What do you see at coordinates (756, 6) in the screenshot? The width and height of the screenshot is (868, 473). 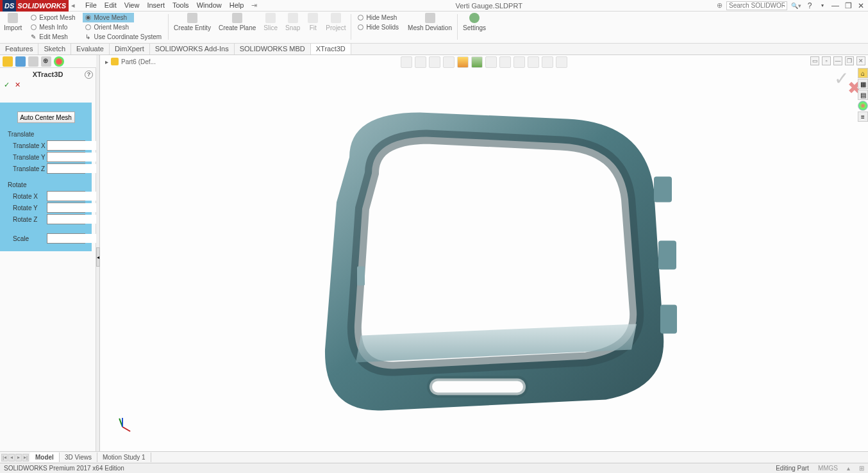 I see `search-input` at bounding box center [756, 6].